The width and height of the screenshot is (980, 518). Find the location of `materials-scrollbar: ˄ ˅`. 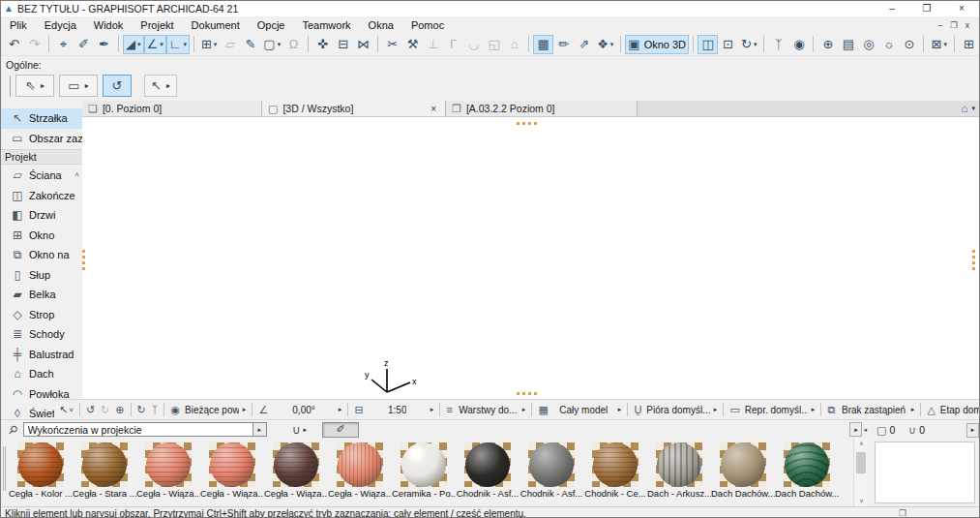

materials-scrollbar: ˄ ˅ is located at coordinates (861, 472).